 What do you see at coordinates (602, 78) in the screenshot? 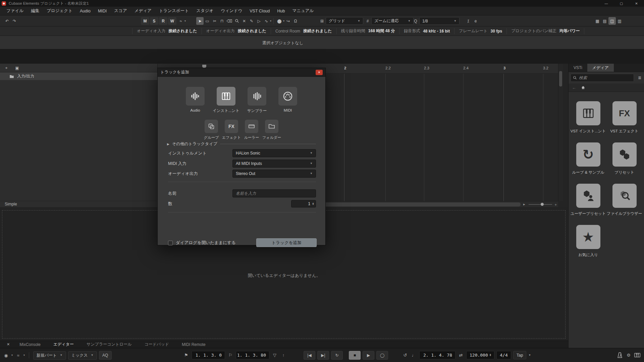
I see `media-search-box` at bounding box center [602, 78].